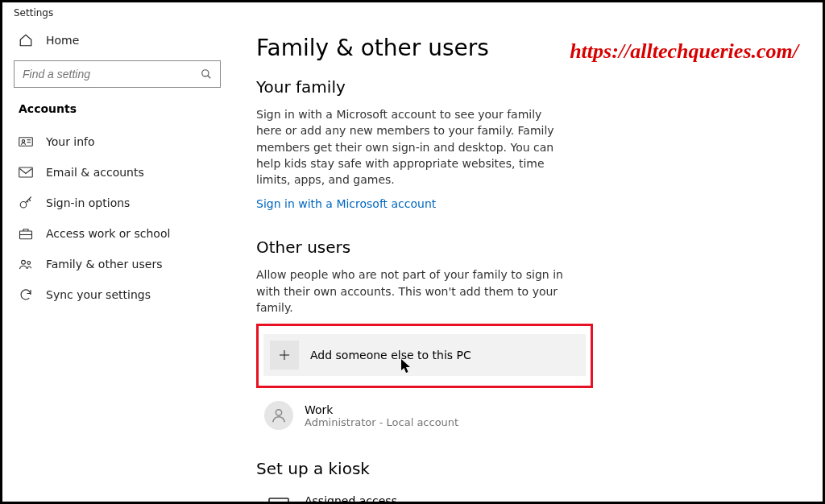 The width and height of the screenshot is (825, 504). I want to click on other-users-description: Allow people who are not part of your fa…, so click(413, 291).